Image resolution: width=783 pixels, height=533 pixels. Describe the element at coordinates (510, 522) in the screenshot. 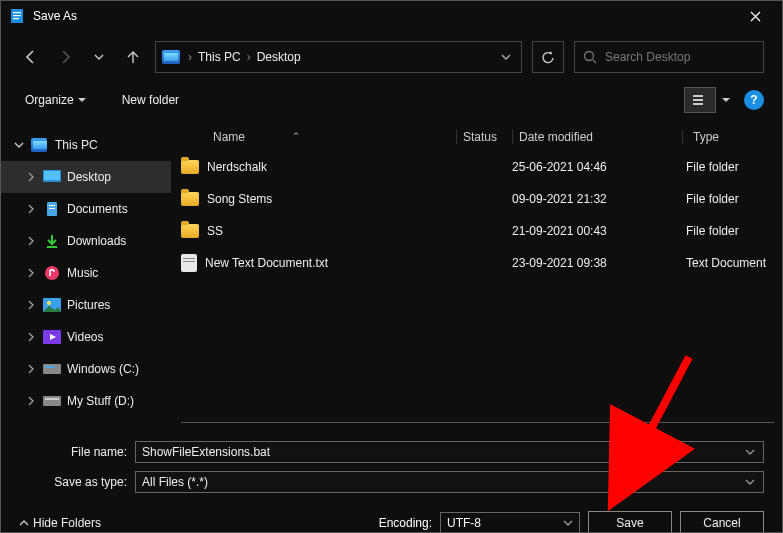

I see `encoding-select: UTF-8` at that location.